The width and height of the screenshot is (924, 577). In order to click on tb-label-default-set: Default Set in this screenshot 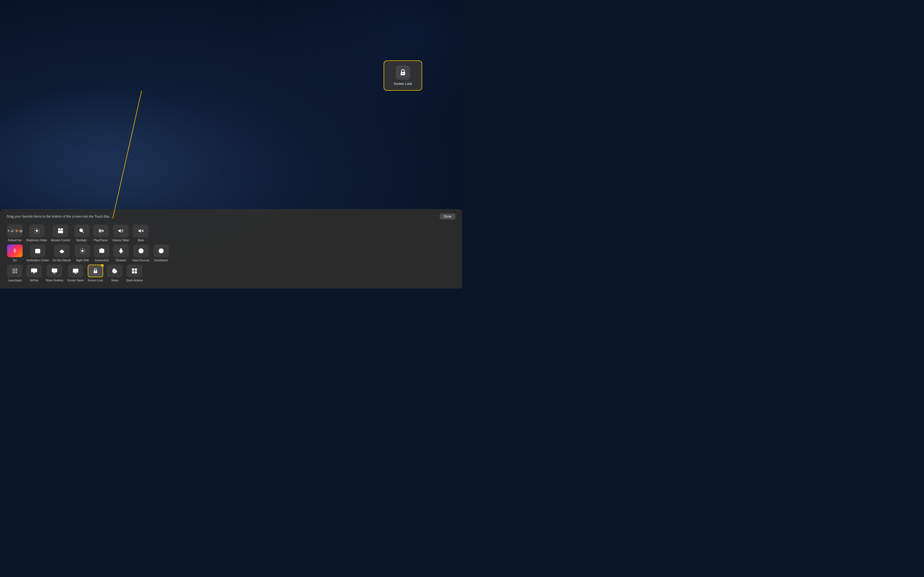, I will do `click(15, 240)`.